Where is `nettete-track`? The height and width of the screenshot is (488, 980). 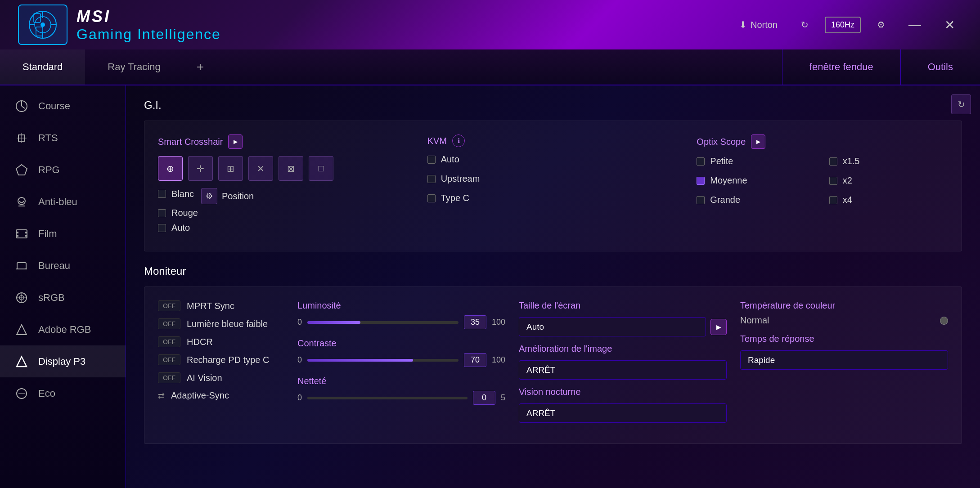 nettete-track is located at coordinates (387, 398).